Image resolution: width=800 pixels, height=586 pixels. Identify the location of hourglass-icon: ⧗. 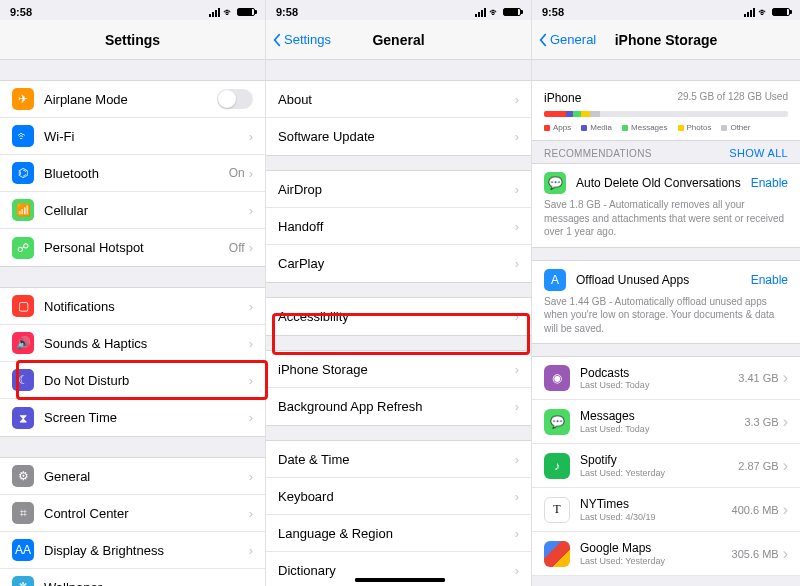
(23, 418).